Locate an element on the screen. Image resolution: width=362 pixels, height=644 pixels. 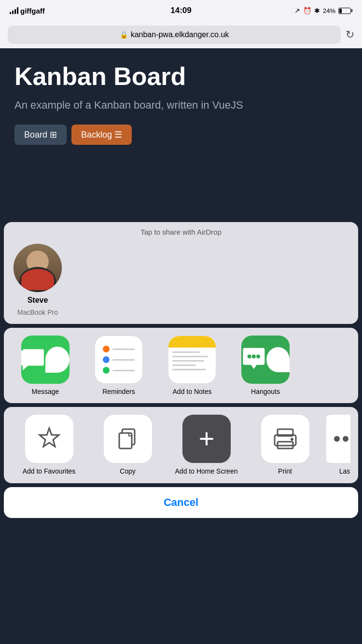
bluetooth-icon: ✱ is located at coordinates (317, 11).